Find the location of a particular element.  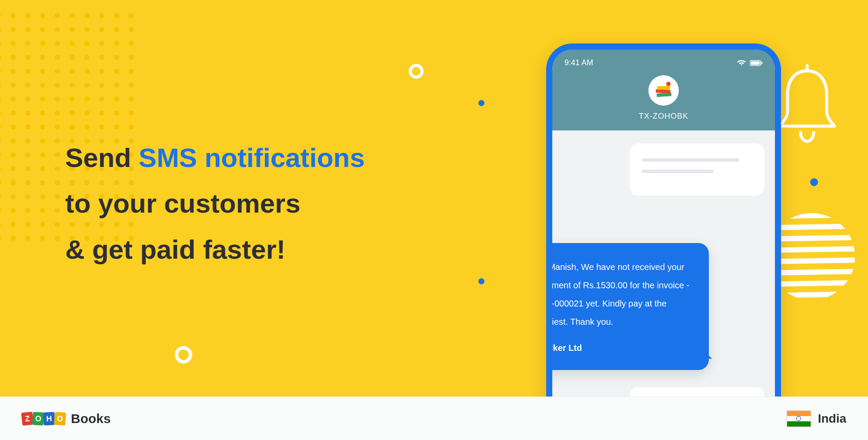

headline-accent: SMS notifications is located at coordinates (252, 157).